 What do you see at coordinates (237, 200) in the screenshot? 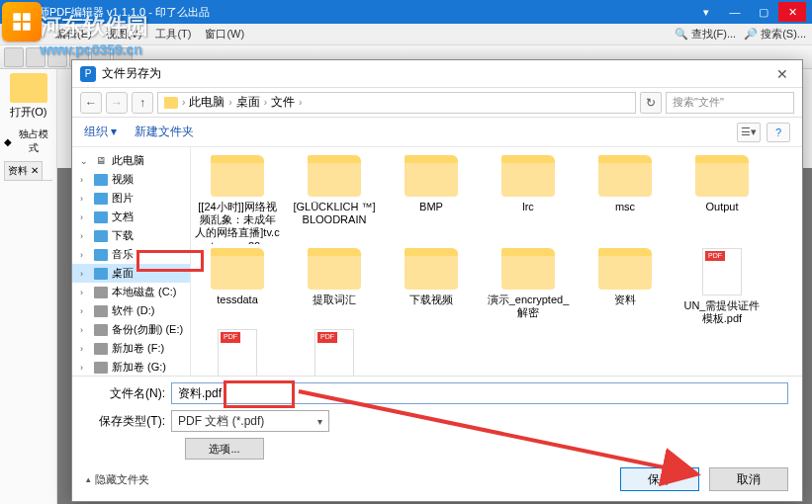
I see `file-item-folder: [[24小时]]网络视频乱象：未成年人的网络直播]tv.cctv.com_20.…` at bounding box center [237, 200].